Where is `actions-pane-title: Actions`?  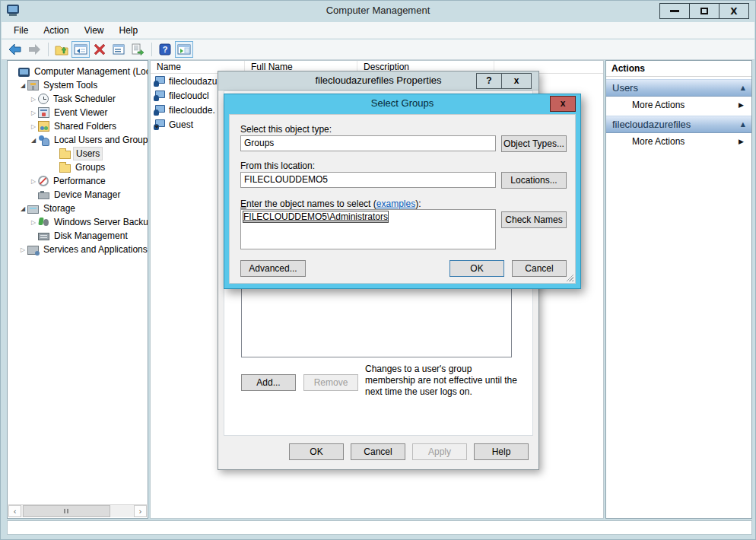
actions-pane-title: Actions is located at coordinates (678, 68).